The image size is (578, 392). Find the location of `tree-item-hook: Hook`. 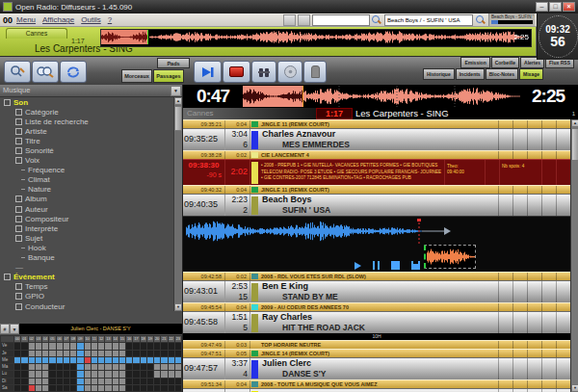

tree-item-hook: Hook is located at coordinates (87, 248).